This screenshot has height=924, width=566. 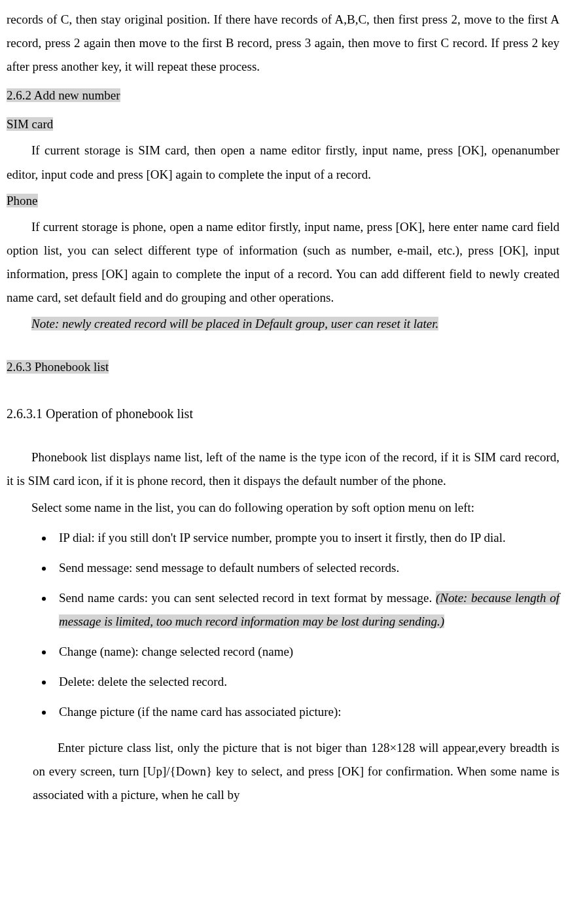 What do you see at coordinates (306, 610) in the screenshot?
I see `list-item-send-cards: Send name cards: you can sent selected r…` at bounding box center [306, 610].